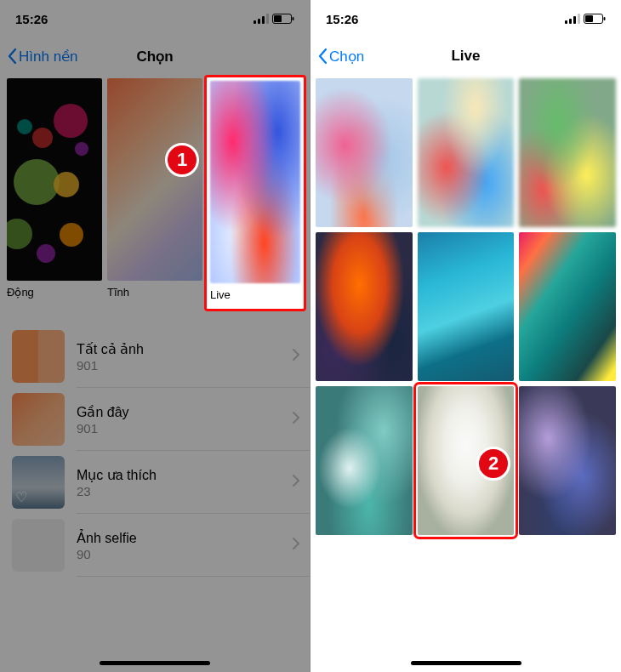 Image resolution: width=621 pixels, height=672 pixels. I want to click on nav-bar: Hình nền Chọn, so click(155, 56).